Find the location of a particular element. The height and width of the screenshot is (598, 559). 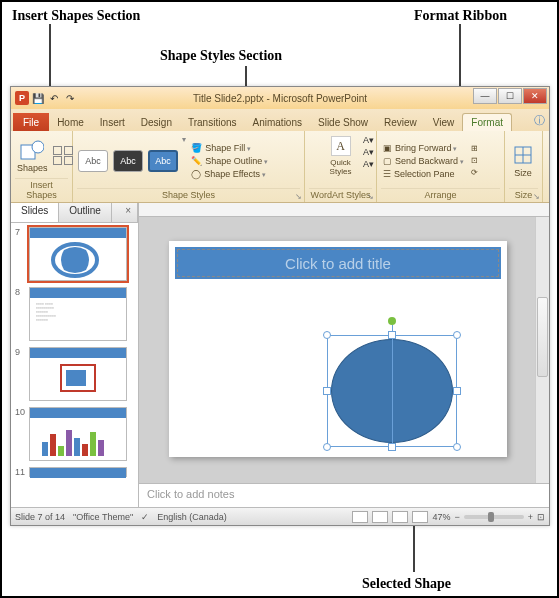

group-button: ⊡ is located at coordinates (474, 160).